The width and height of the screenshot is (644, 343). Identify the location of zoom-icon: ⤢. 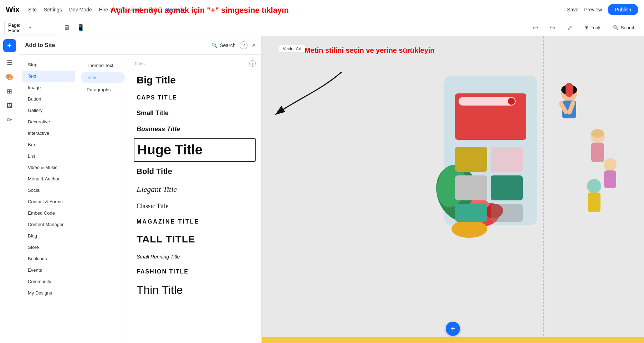
(570, 28).